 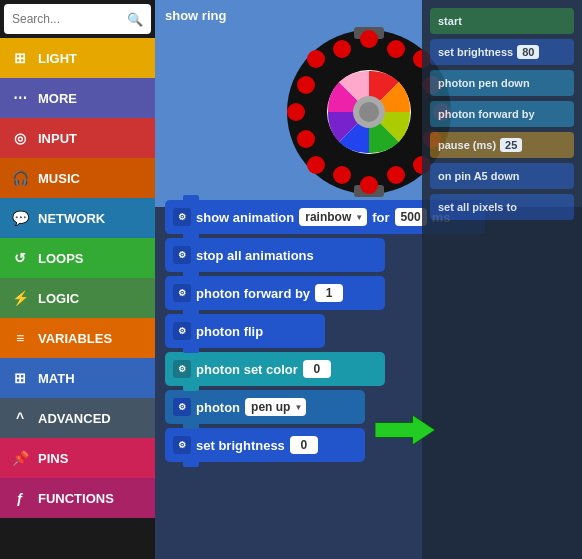 What do you see at coordinates (58, 98) in the screenshot?
I see `sidebar-item-label-more: MORE` at bounding box center [58, 98].